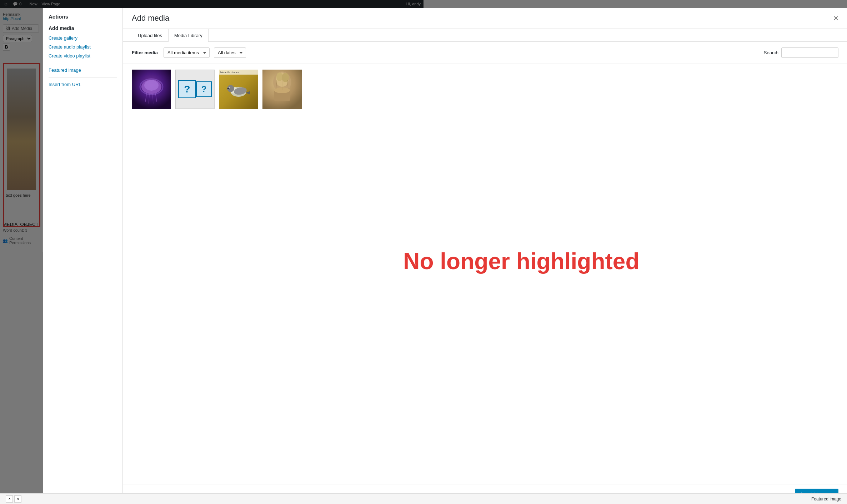  Describe the element at coordinates (83, 84) in the screenshot. I see `insert-from-url-link: Insert from URL` at that location.